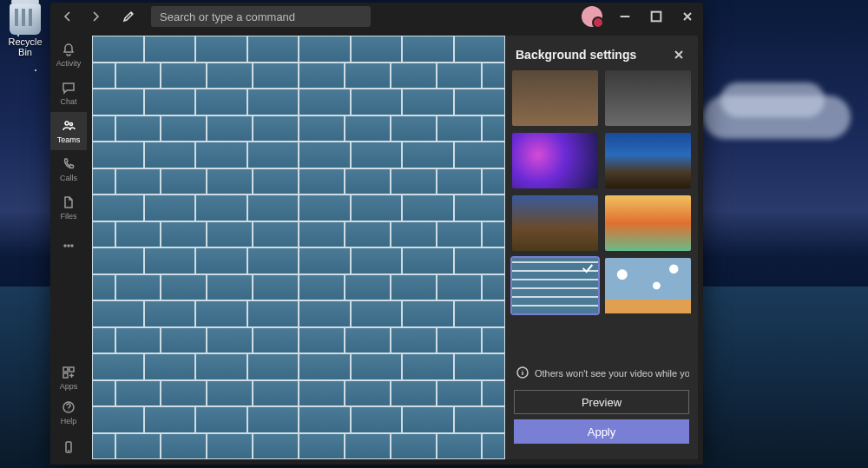  What do you see at coordinates (69, 63) in the screenshot?
I see `rail-label: Activity` at bounding box center [69, 63].